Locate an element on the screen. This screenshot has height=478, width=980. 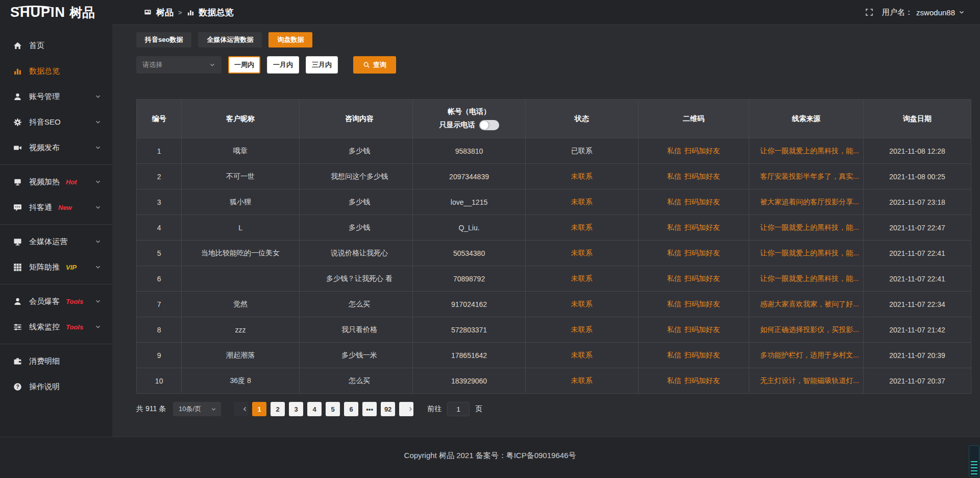
sidebar-item-member-burst: 会员爆客Tools is located at coordinates (56, 301).